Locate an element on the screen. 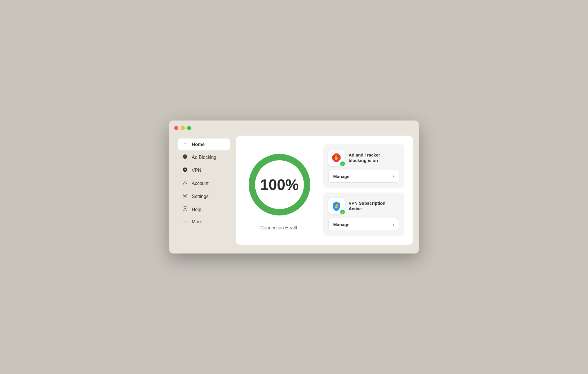 The width and height of the screenshot is (588, 374). sidebar: ⌂ Home Ad Blocking VPN is located at coordinates (207, 190).